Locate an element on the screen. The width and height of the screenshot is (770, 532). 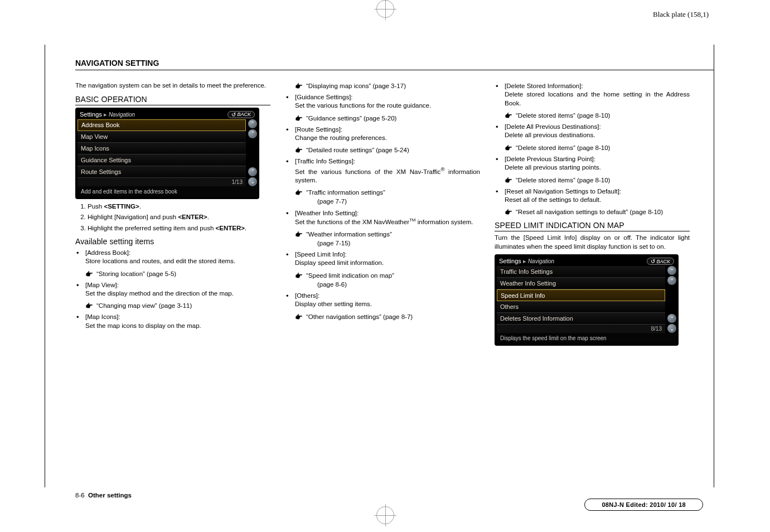
step-1: Push <SETTING>. is located at coordinates (179, 207).